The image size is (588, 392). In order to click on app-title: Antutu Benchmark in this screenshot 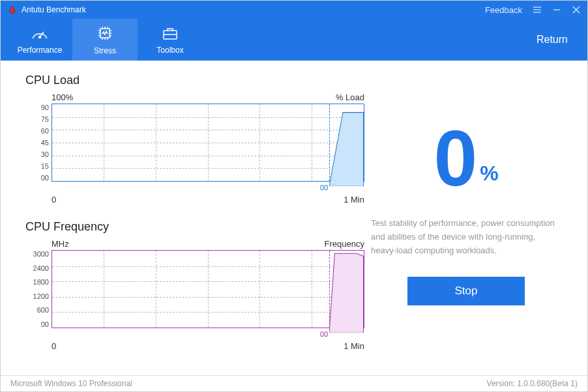, I will do `click(253, 10)`.